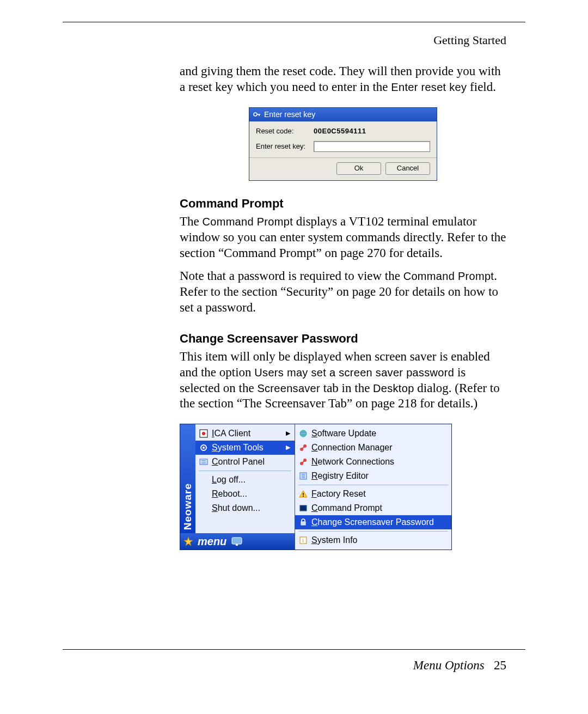 This screenshot has height=714, width=588. What do you see at coordinates (343, 380) in the screenshot?
I see `change-screensaver-p1: This item will only be displayed when sc…` at bounding box center [343, 380].